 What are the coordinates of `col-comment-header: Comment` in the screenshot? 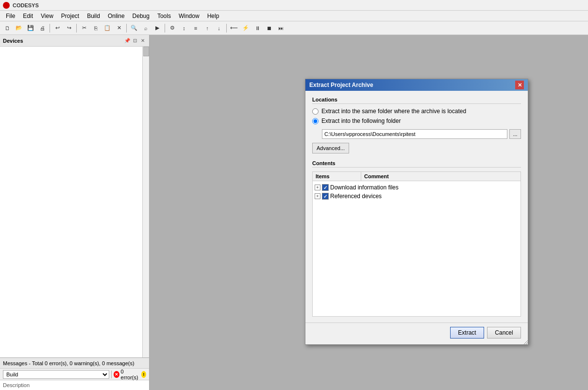 It's located at (441, 176).